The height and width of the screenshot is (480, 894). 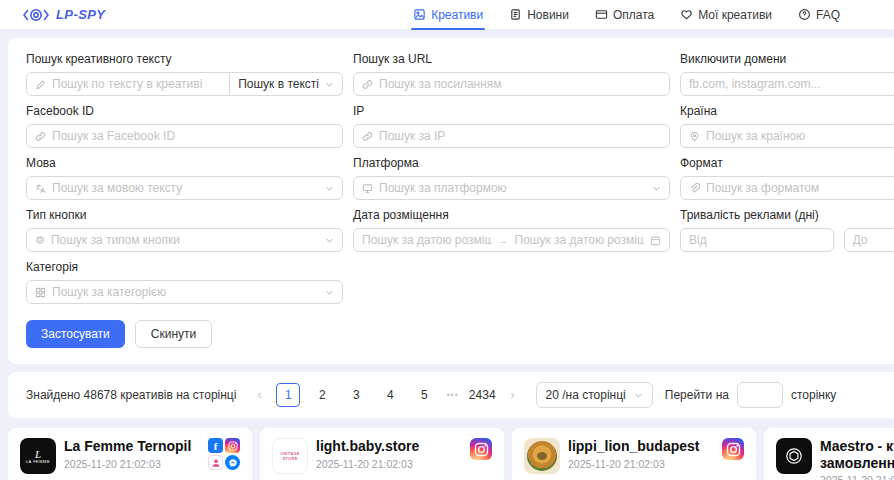 I want to click on page-button-5: 5, so click(x=424, y=395).